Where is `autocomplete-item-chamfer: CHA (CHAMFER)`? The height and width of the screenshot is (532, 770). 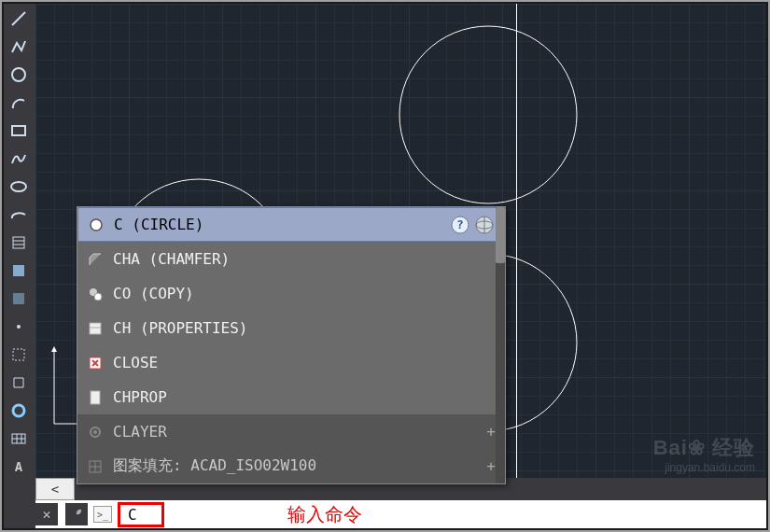
autocomplete-item-chamfer: CHA (CHAMFER) is located at coordinates (291, 259).